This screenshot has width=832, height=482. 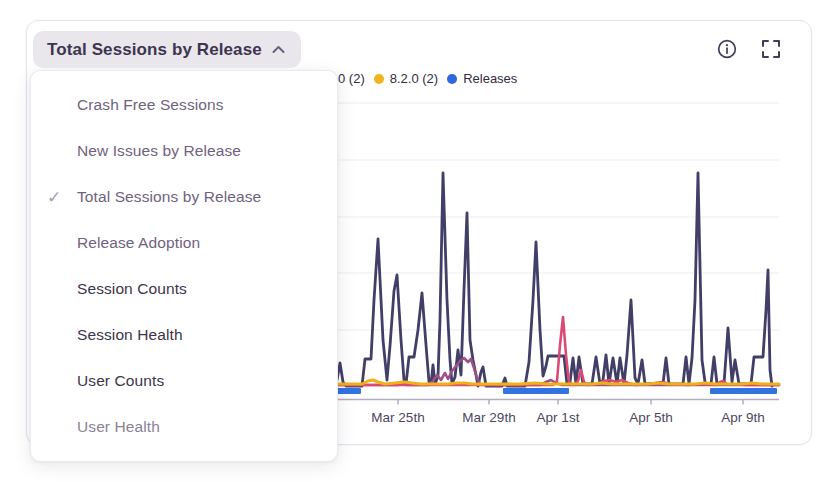 I want to click on dropdown-item-label: Total Sessions by Release, so click(x=169, y=197).